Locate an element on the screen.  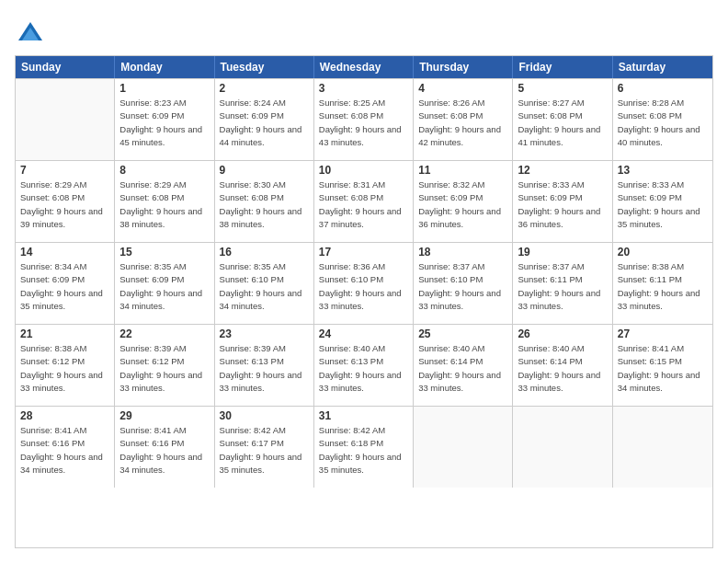
cal-cell: 9Sunrise: 8:30 AMSunset: 6:08 PMDaylight… is located at coordinates (265, 201).